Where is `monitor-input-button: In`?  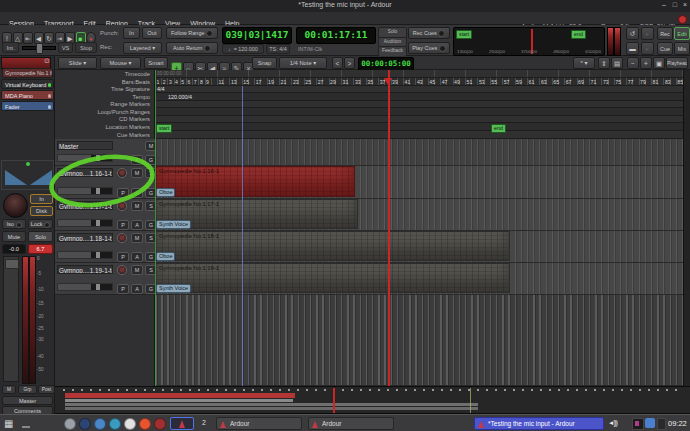
monitor-input-button: In is located at coordinates (42, 199).